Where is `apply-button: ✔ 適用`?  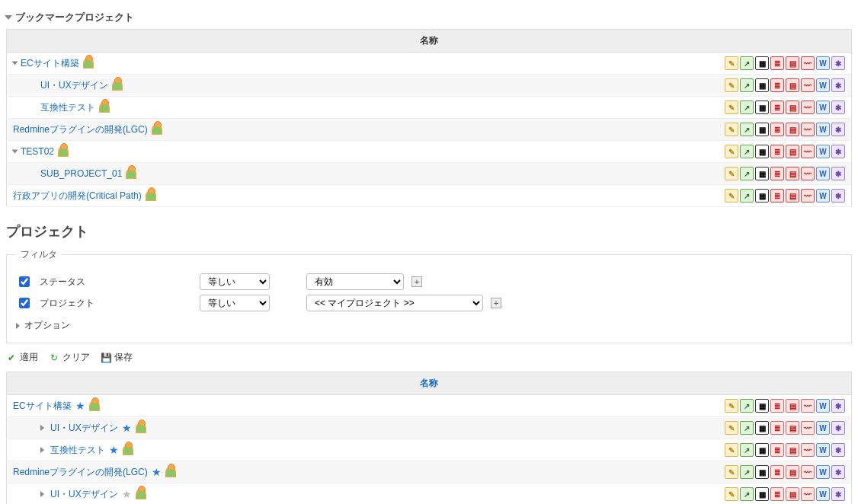
apply-button: ✔ 適用 is located at coordinates (22, 358).